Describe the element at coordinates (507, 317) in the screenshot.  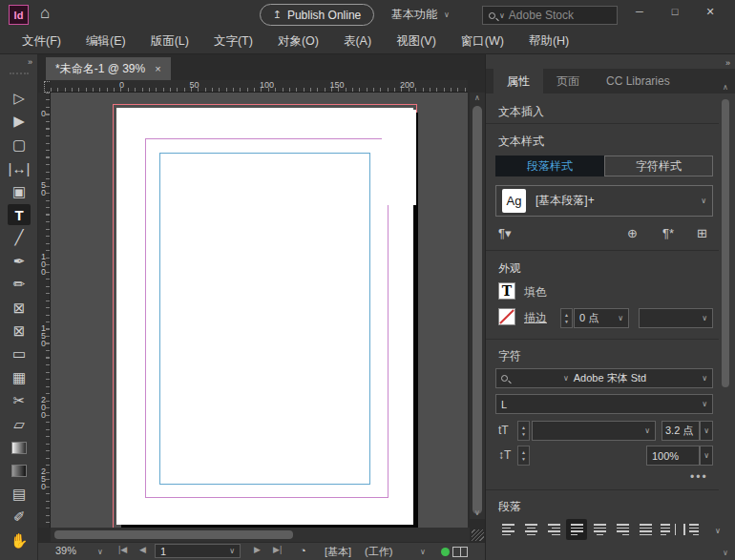
I see `stroke-swatch` at that location.